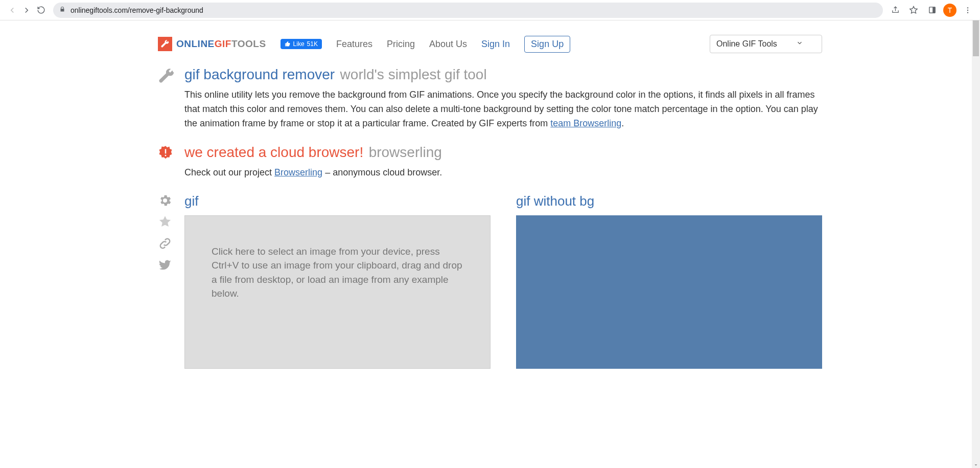 This screenshot has width=980, height=468. Describe the element at coordinates (800, 44) in the screenshot. I see `chevron-down-icon` at that location.